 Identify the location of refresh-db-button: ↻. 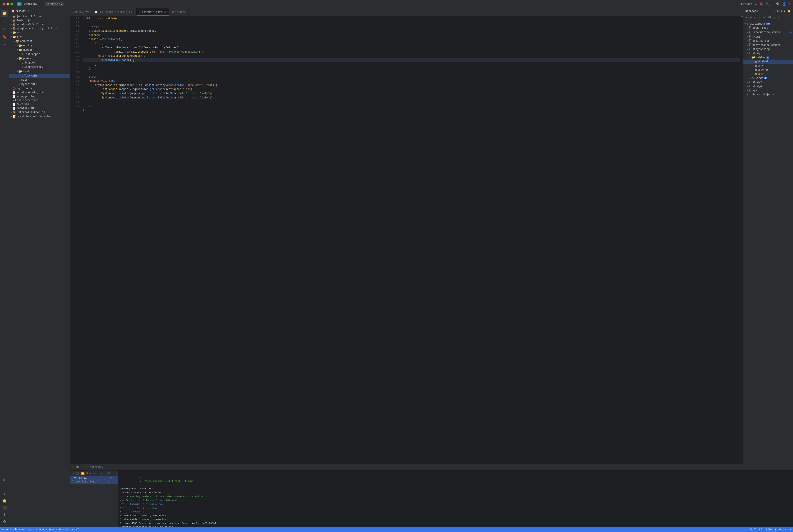
(755, 18).